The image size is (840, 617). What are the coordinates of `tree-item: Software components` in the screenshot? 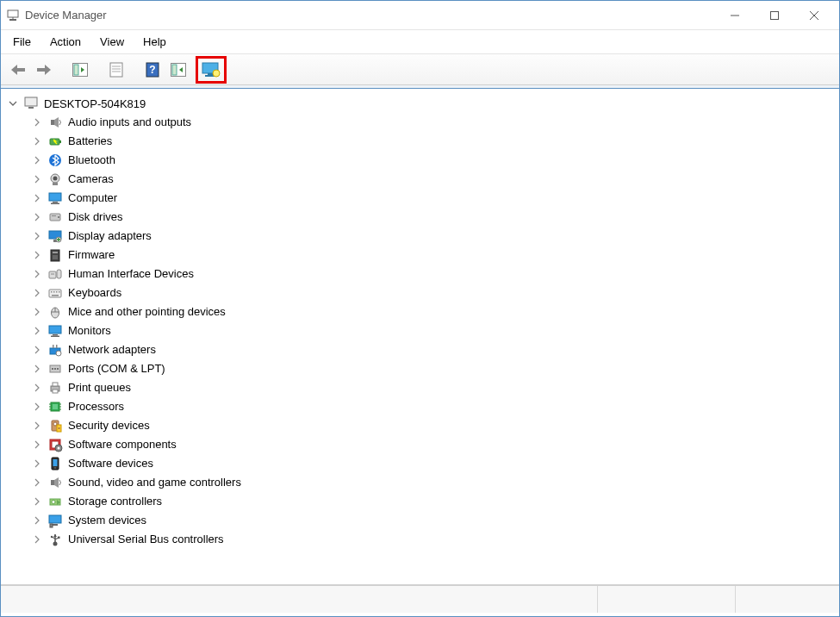 It's located at (432, 445).